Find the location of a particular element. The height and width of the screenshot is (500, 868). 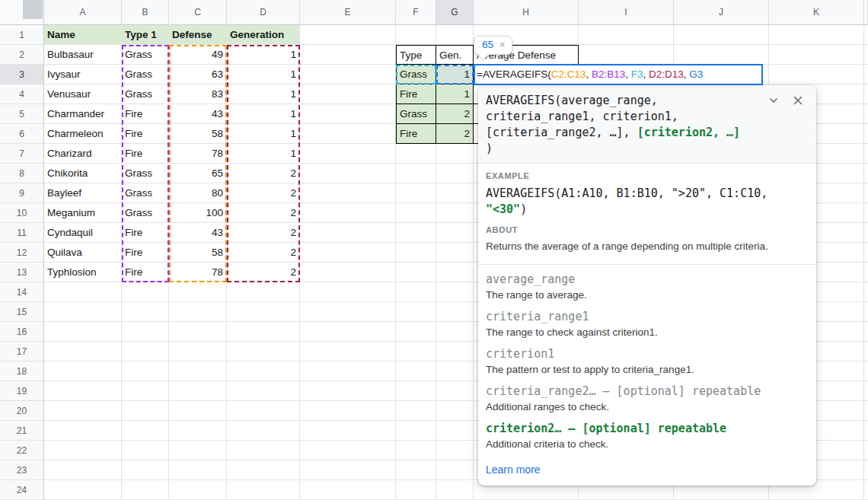

cell-E8 is located at coordinates (348, 174).